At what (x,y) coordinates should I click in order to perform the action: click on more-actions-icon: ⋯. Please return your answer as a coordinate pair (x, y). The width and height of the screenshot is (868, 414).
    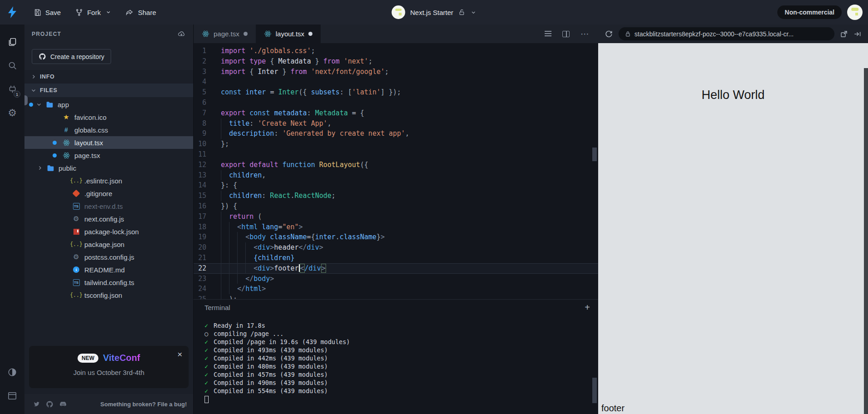
    Looking at the image, I should click on (585, 34).